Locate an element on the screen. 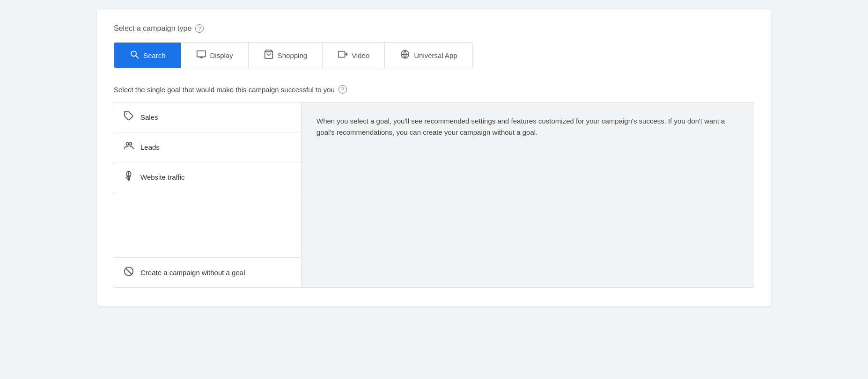 The height and width of the screenshot is (379, 868). website-traffic-icon is located at coordinates (129, 177).